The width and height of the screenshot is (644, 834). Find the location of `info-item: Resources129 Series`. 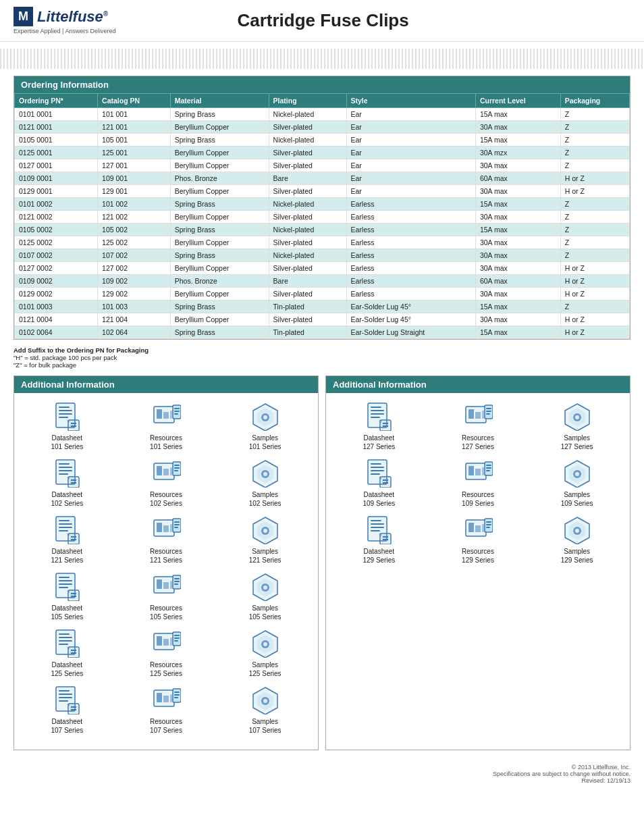

info-item: Resources129 Series is located at coordinates (478, 540).